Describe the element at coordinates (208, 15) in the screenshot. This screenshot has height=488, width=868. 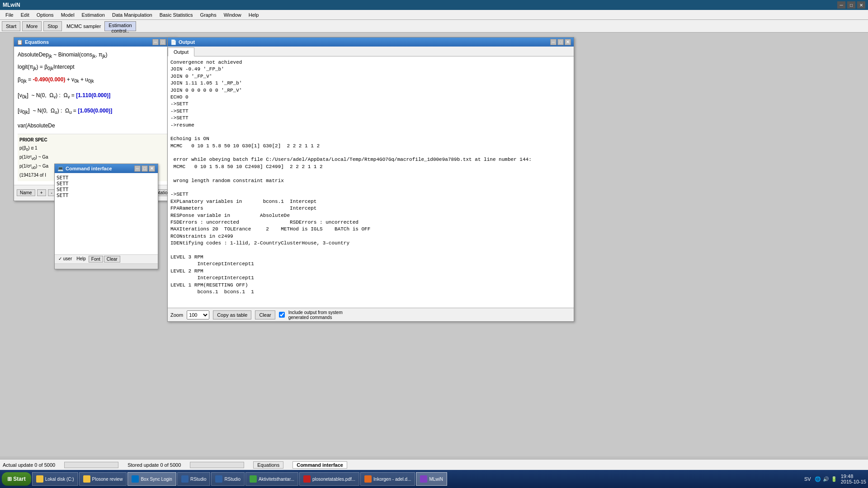
I see `menu-graphs: Graphs` at that location.